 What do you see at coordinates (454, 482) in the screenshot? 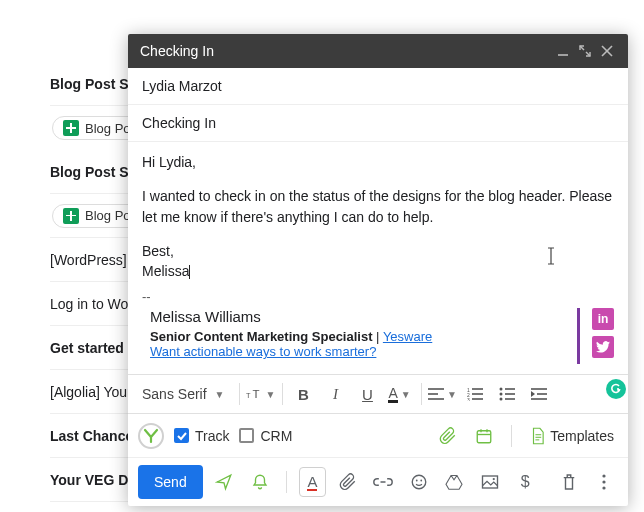
I see `drive-button` at bounding box center [454, 482].